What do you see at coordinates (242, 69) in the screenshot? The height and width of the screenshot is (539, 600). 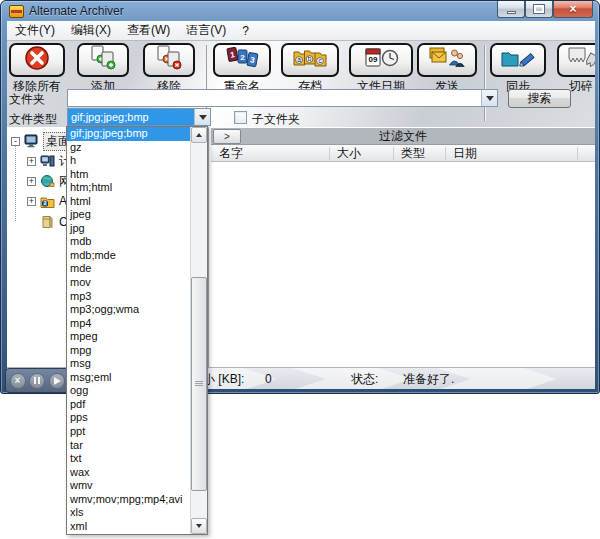 I see `rename-button: 123 重命名` at bounding box center [242, 69].